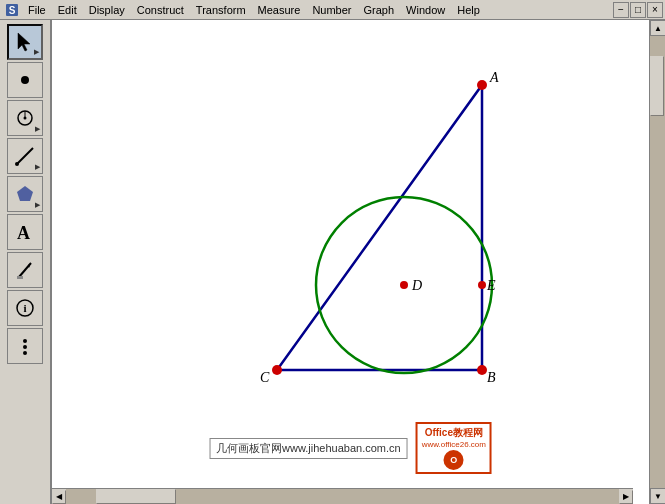 This screenshot has width=665, height=504. Describe the element at coordinates (25, 156) in the screenshot. I see `line-tool: ▶` at that location.